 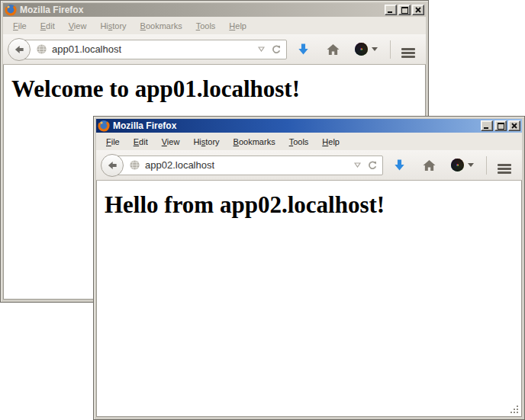 I want to click on navigation-toolbar: app02.localhost, so click(x=309, y=165).